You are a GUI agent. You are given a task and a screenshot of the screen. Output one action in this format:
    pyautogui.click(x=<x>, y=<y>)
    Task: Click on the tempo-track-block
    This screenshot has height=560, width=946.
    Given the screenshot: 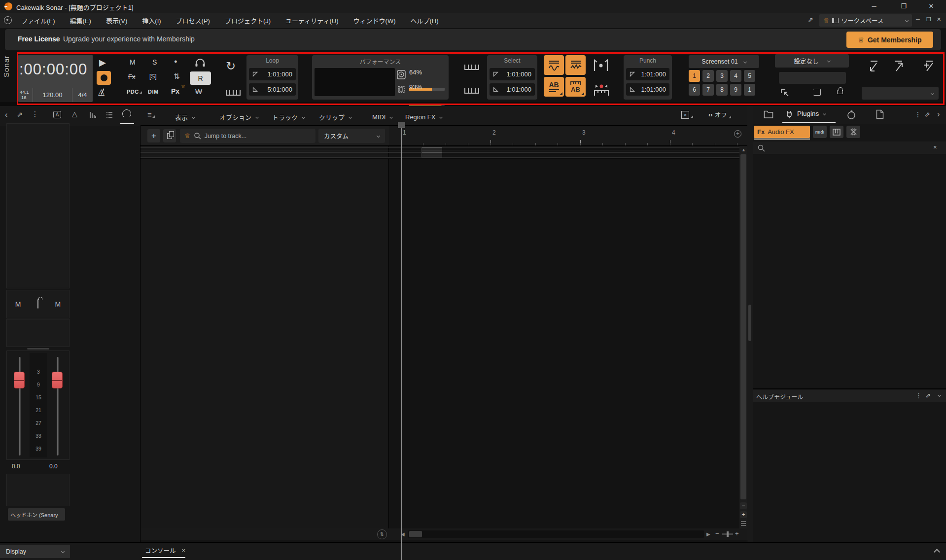 What is the action you would take?
    pyautogui.click(x=432, y=152)
    